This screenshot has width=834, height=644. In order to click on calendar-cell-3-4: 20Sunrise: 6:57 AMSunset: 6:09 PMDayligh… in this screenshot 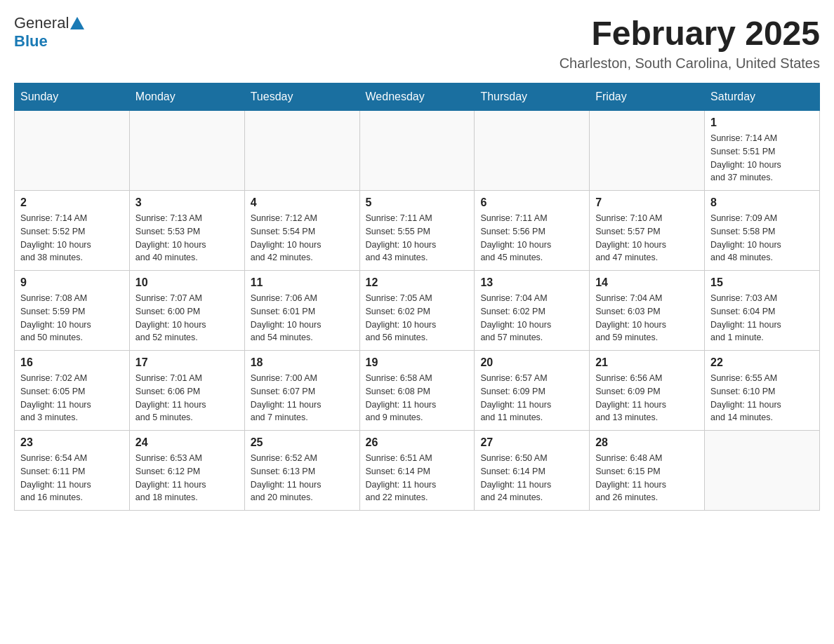, I will do `click(532, 391)`.